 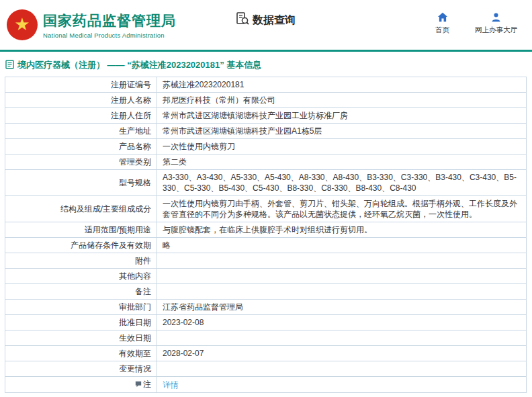 What do you see at coordinates (342, 183) in the screenshot?
I see `row-value: A3-330、A3-430、A5-330、A5-430、A8-330、A8-43…` at bounding box center [342, 183].